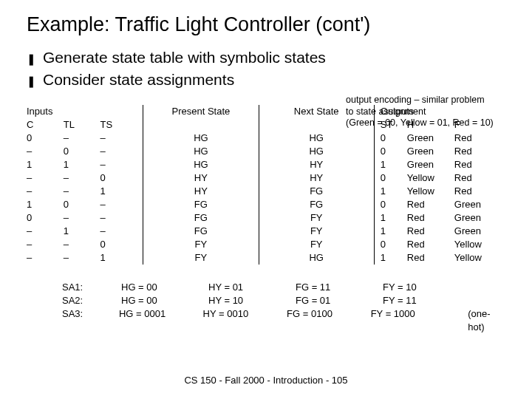  I want to click on cell-tl: 0, so click(82, 205).